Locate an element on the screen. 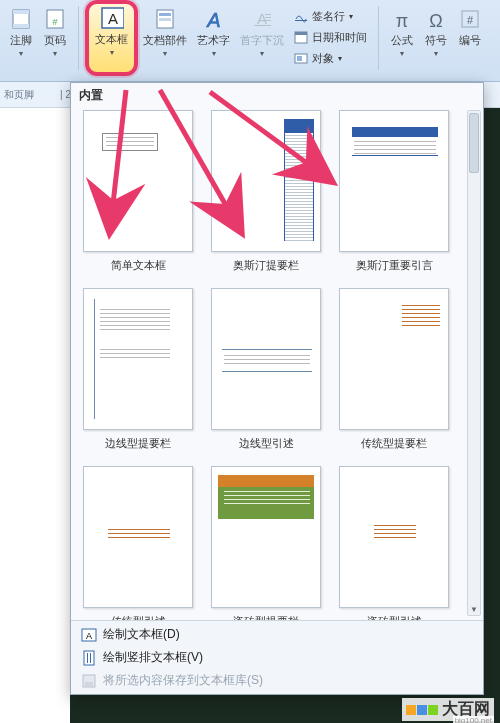  caption: 奥斯汀重要引言 is located at coordinates (394, 266).